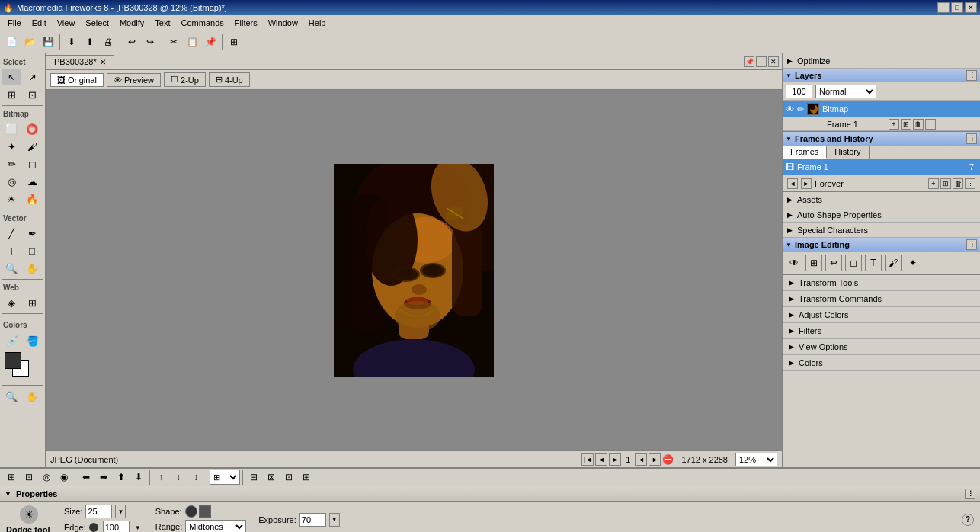  What do you see at coordinates (289, 477) in the screenshot?
I see `bt-dist-3: ⊡` at bounding box center [289, 477].